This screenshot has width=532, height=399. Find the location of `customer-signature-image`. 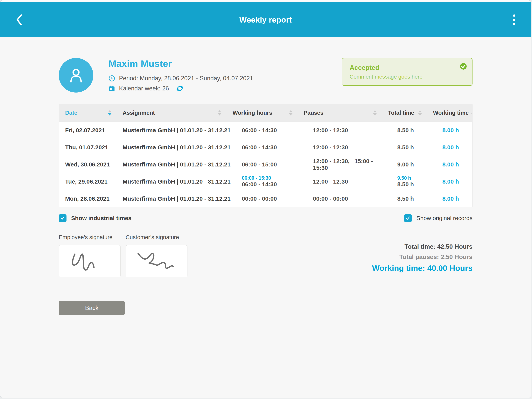

customer-signature-image is located at coordinates (157, 261).